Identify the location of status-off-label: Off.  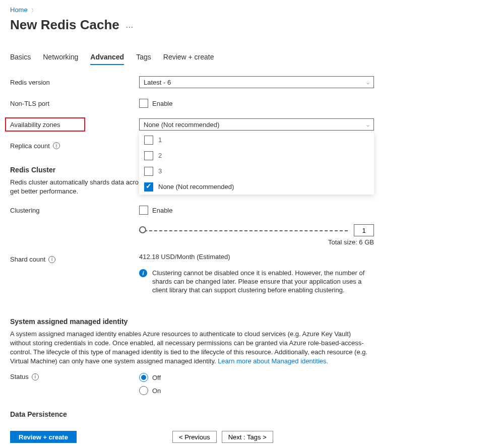
(156, 378).